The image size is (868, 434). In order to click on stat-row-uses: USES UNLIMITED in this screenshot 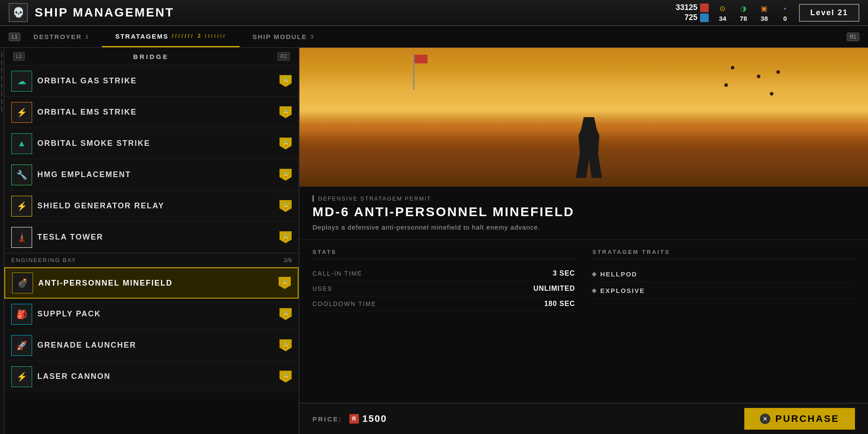, I will do `click(444, 289)`.